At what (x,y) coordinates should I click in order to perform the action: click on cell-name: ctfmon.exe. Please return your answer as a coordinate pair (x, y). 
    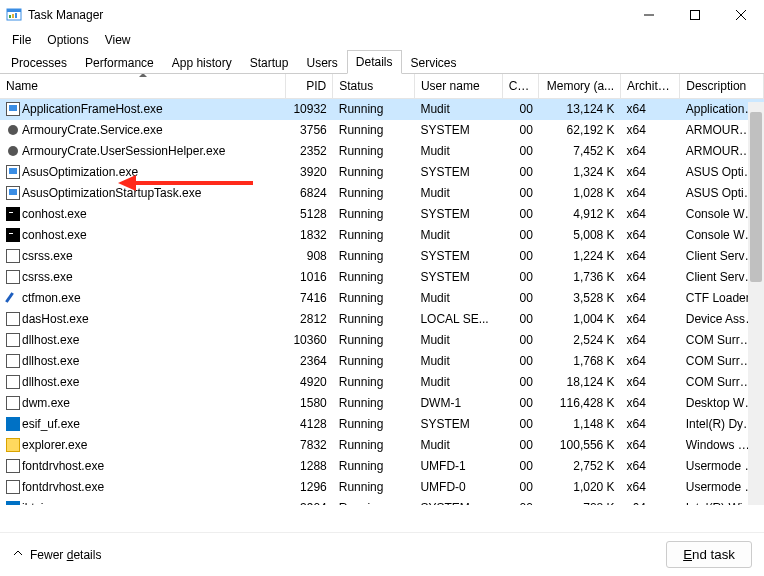
    Looking at the image, I should click on (143, 298).